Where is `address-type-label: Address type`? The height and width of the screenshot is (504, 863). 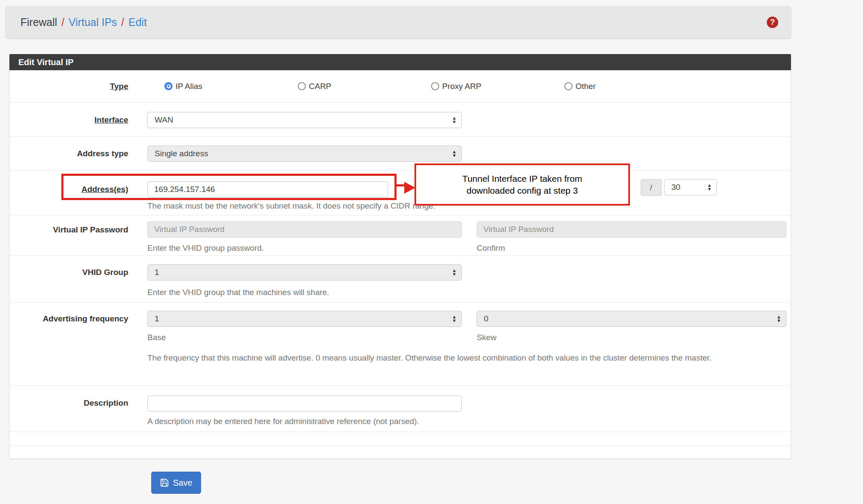 address-type-label: Address type is located at coordinates (69, 153).